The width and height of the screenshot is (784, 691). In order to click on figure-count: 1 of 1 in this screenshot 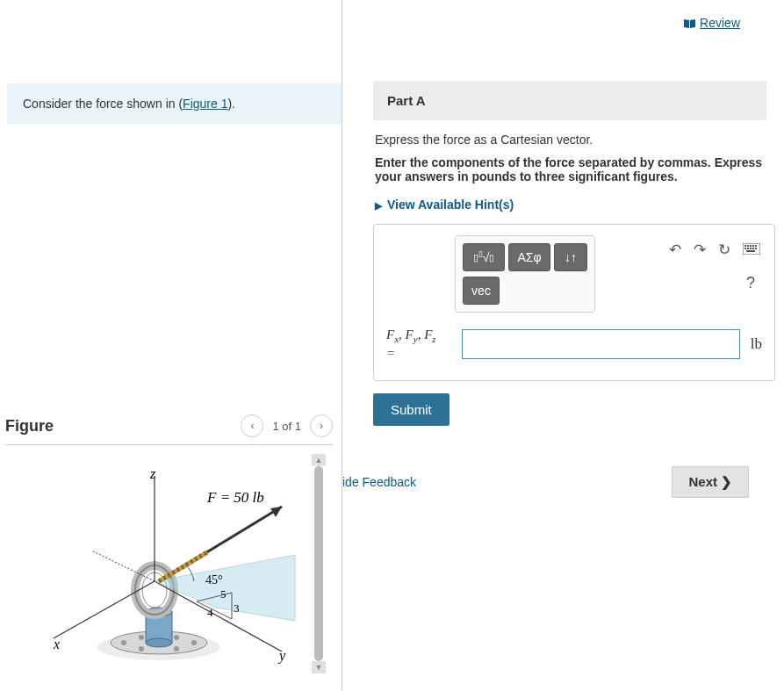, I will do `click(286, 427)`.